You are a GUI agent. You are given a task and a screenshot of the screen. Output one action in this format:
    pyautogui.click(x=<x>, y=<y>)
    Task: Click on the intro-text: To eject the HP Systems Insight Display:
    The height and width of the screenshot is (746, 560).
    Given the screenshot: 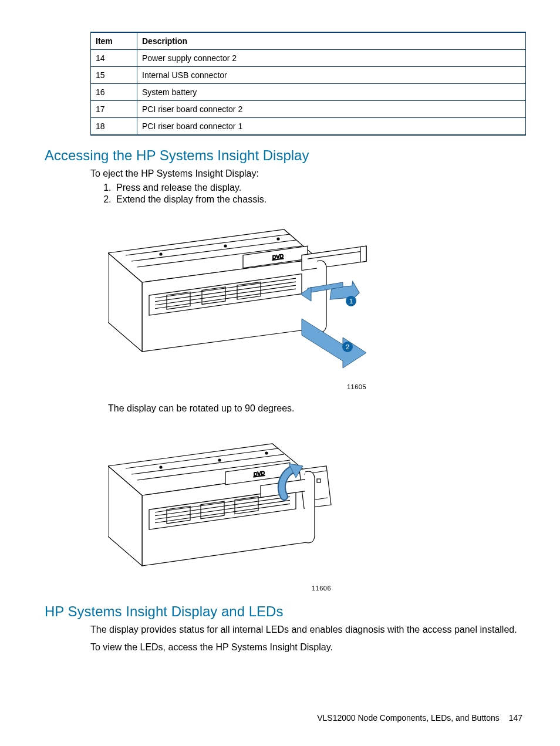 What is the action you would take?
    pyautogui.click(x=306, y=174)
    